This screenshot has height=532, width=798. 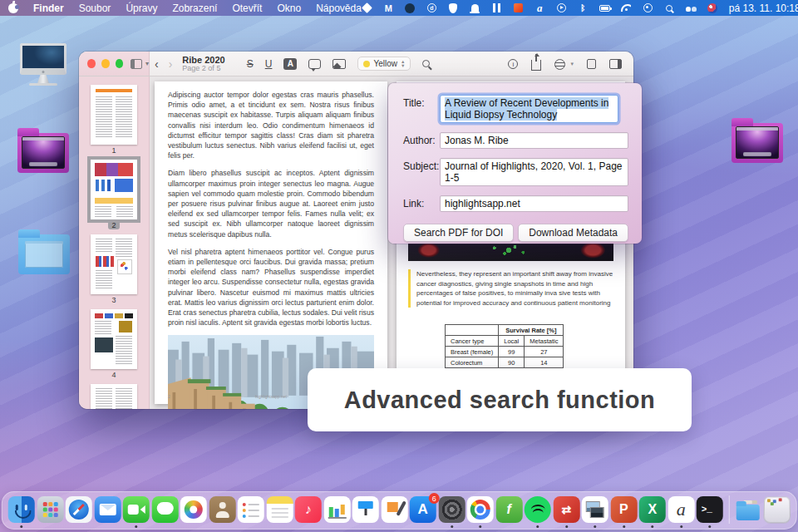 What do you see at coordinates (289, 8) in the screenshot?
I see `menu-item-okno: Okno` at bounding box center [289, 8].